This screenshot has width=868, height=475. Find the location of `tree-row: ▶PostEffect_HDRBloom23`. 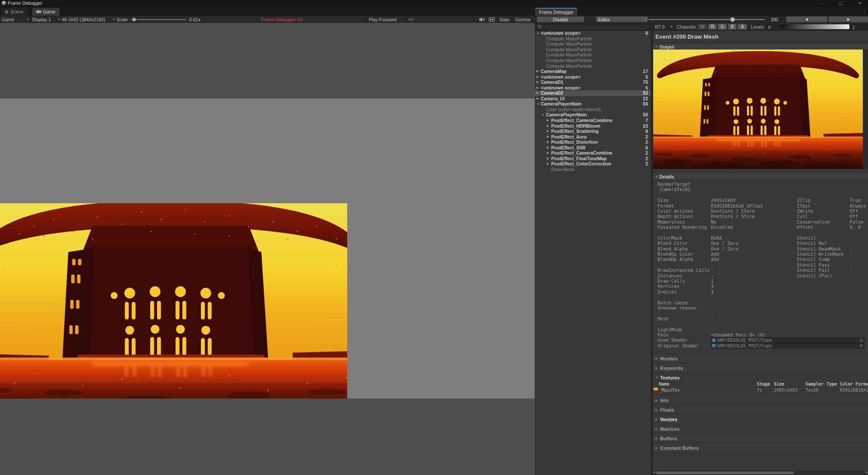

tree-row: ▶PostEffect_HDRBloom23 is located at coordinates (593, 126).